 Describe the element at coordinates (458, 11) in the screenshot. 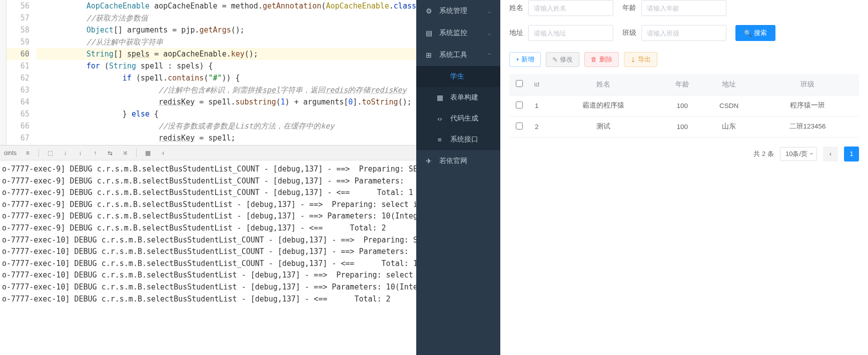

I see `sidebar-item: ⚙系统管理⌄` at that location.